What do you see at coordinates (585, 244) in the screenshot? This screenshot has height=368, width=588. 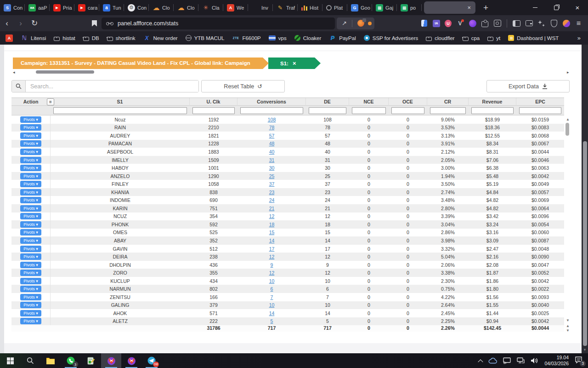 I see `page-scrollbar-thumb` at bounding box center [585, 244].